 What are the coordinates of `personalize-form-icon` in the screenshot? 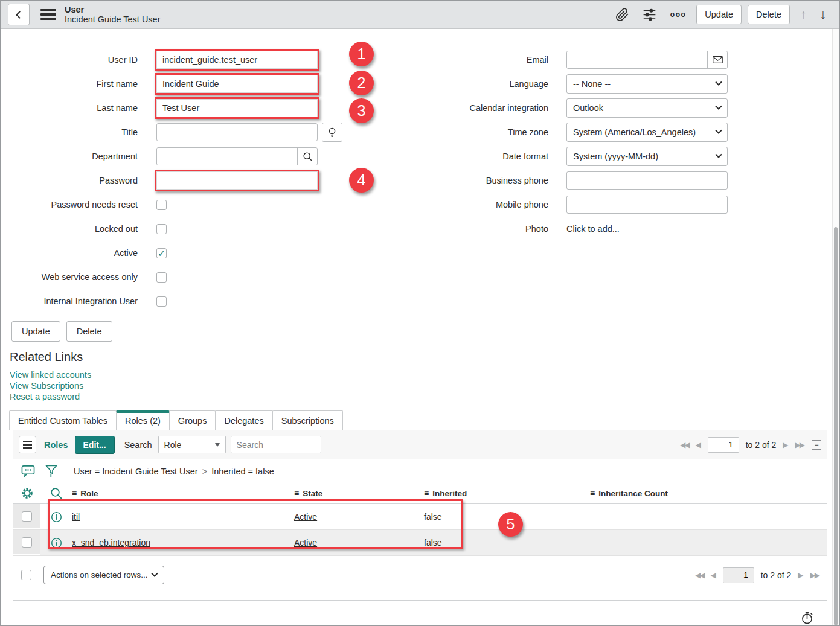 It's located at (650, 14).